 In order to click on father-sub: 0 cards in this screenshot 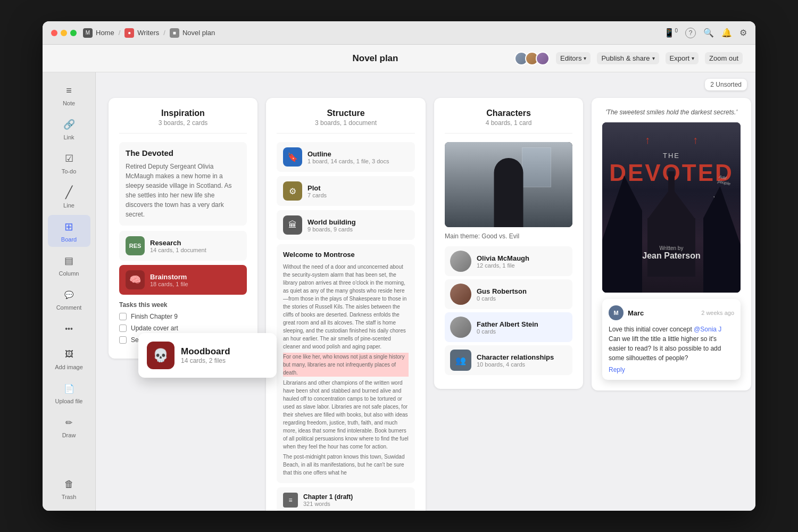, I will do `click(508, 331)`.